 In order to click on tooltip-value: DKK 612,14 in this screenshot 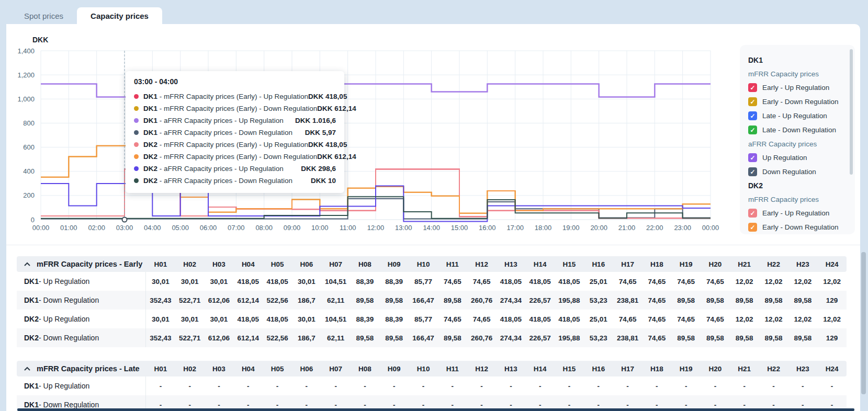, I will do `click(336, 109)`.